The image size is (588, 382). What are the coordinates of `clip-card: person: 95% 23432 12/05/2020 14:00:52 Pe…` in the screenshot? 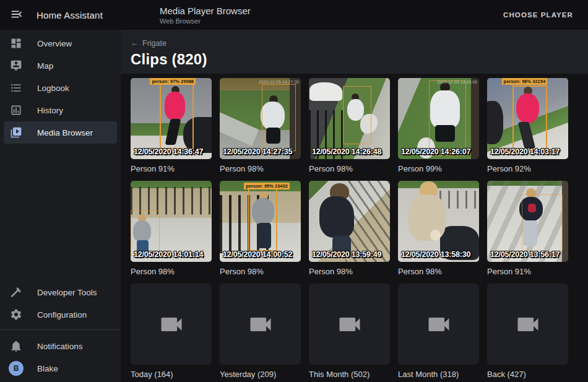 It's located at (260, 228).